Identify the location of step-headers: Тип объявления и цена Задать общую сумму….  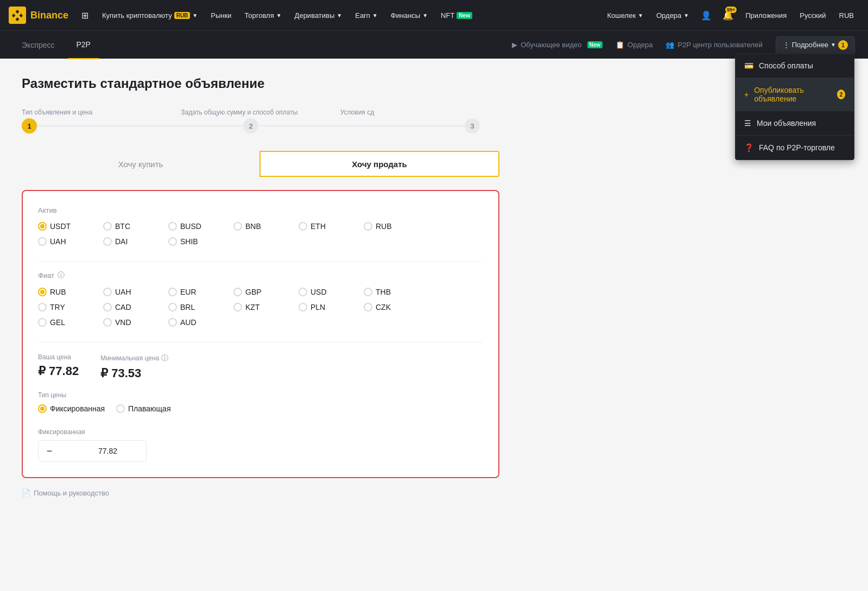
(261, 112).